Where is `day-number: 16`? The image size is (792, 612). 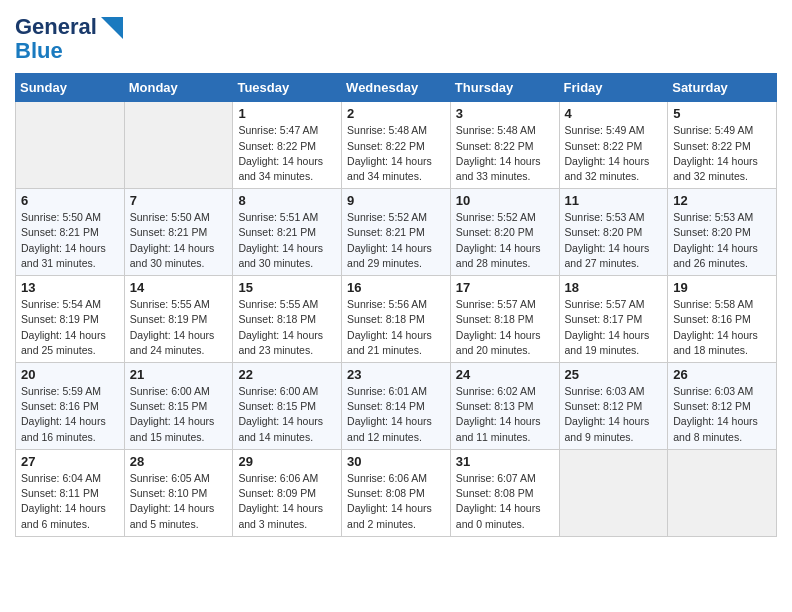 day-number: 16 is located at coordinates (396, 288).